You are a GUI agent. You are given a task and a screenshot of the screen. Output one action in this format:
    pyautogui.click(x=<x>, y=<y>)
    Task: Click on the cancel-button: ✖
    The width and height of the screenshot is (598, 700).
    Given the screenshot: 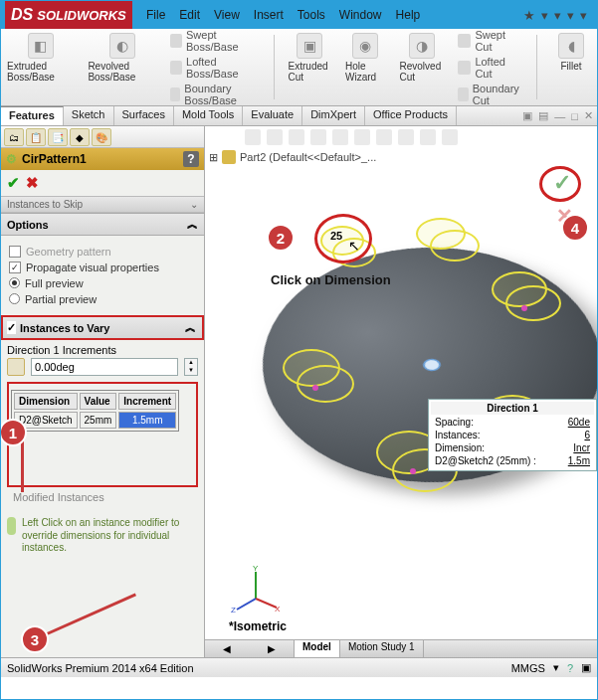 What is the action you would take?
    pyautogui.click(x=32, y=183)
    